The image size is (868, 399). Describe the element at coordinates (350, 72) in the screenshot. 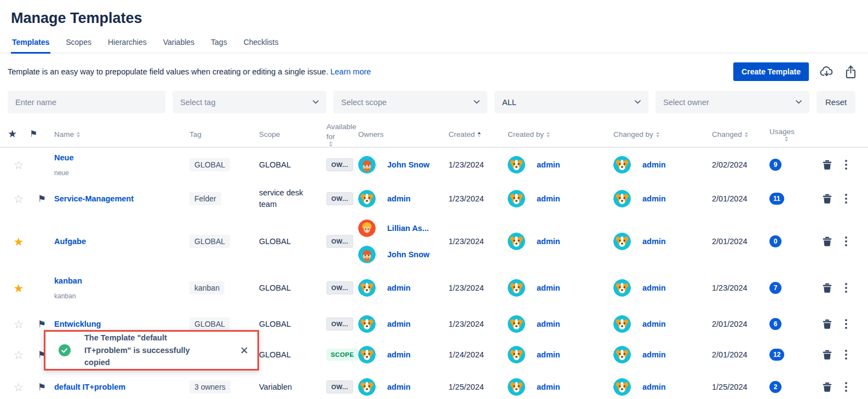

I see `learn-more-link: Learn more` at that location.